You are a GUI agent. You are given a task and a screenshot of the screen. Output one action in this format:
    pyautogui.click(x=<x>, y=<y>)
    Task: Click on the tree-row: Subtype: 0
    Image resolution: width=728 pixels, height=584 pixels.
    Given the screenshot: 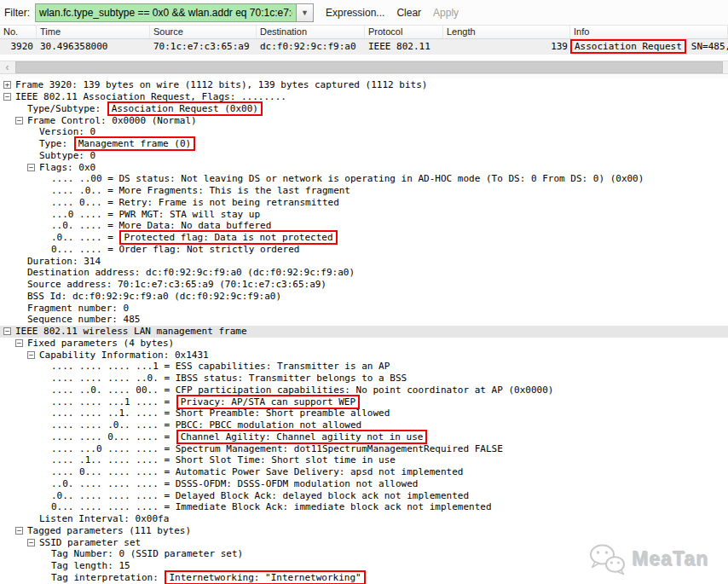 What is the action you would take?
    pyautogui.click(x=364, y=156)
    